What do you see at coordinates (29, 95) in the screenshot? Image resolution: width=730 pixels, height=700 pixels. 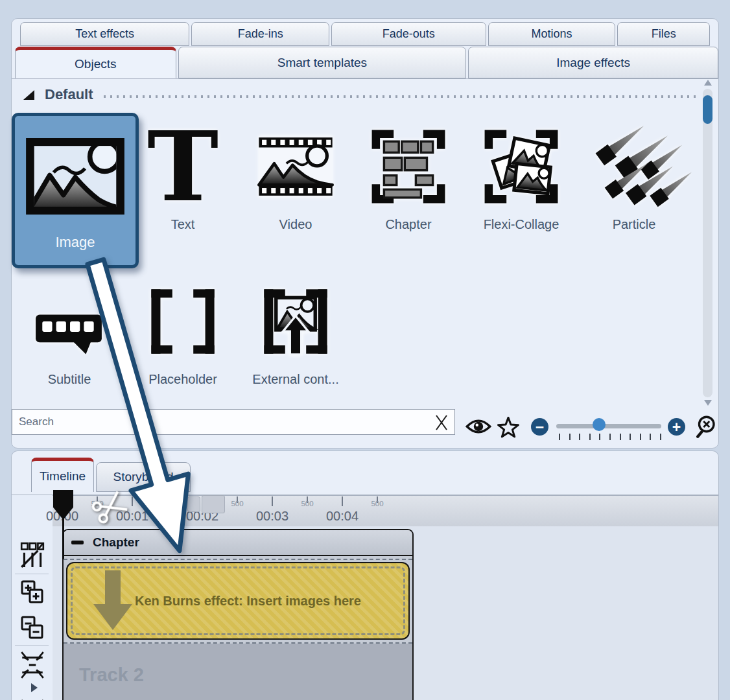 I see `section-collapse-icon` at bounding box center [29, 95].